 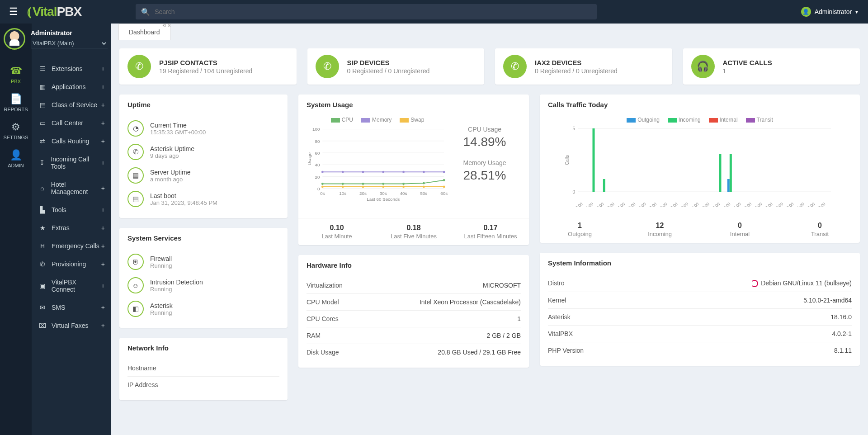 What do you see at coordinates (515, 66) in the screenshot?
I see `stat-icon: ✆` at bounding box center [515, 66].